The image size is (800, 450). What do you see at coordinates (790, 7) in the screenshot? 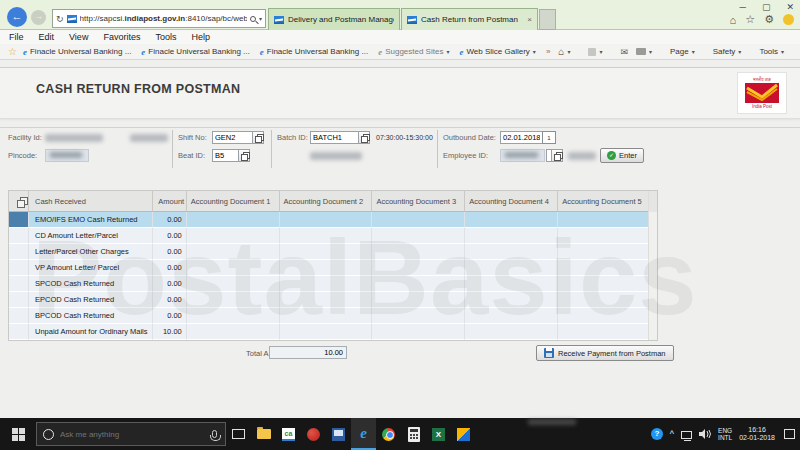
I see `close-button: ✕` at bounding box center [790, 7].